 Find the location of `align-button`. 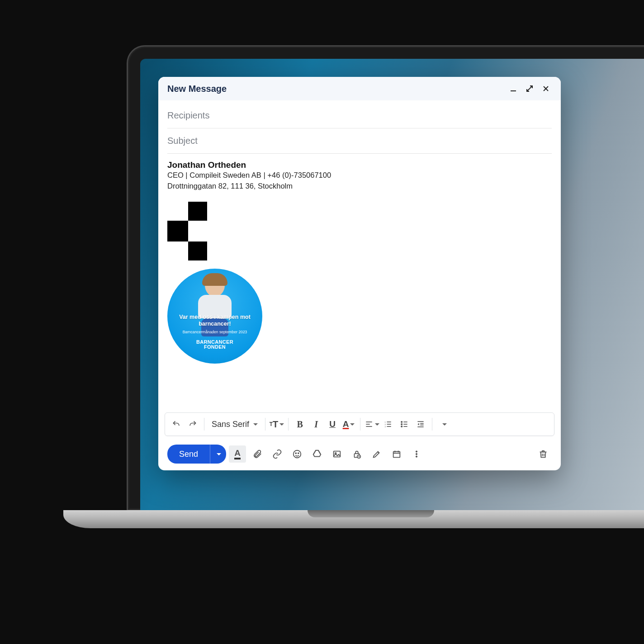

align-button is located at coordinates (372, 424).